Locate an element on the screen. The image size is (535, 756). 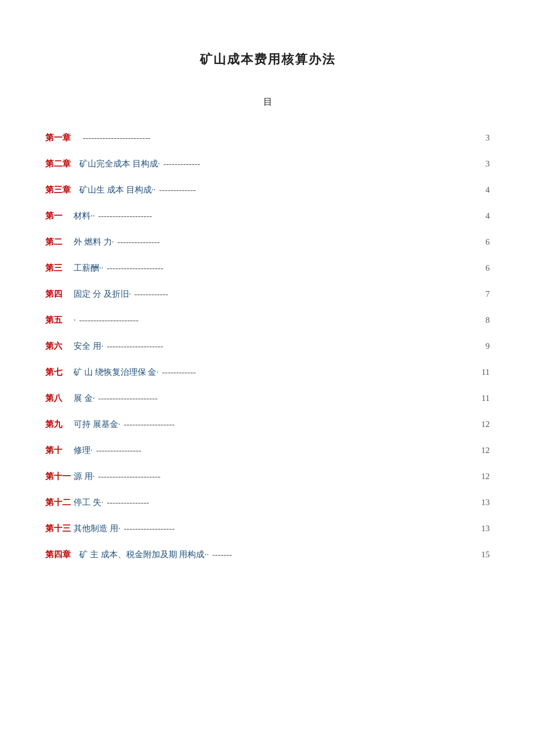
toc-title: 矿山生 成本 目构成·· is located at coordinates (118, 190).